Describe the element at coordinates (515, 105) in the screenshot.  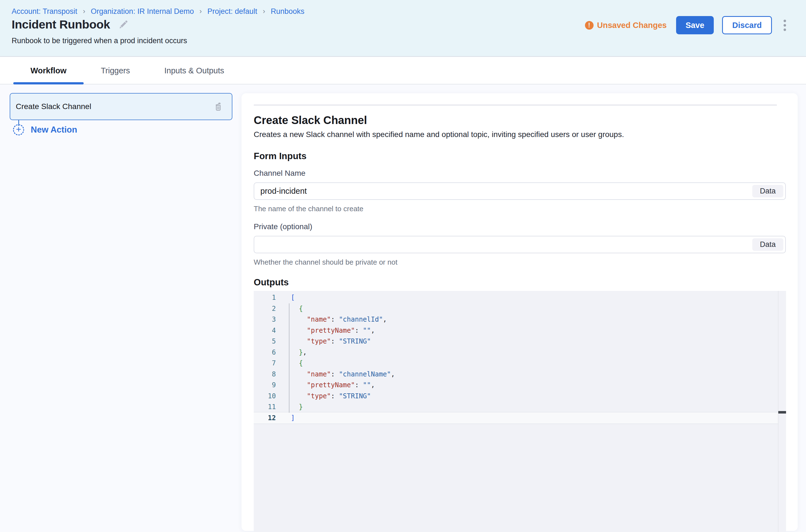
I see `section-divider` at that location.